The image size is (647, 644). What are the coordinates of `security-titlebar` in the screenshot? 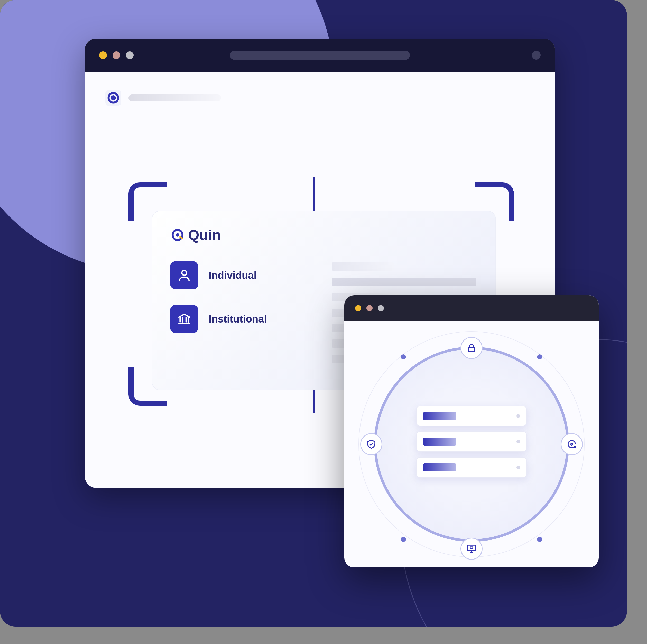 It's located at (472, 308).